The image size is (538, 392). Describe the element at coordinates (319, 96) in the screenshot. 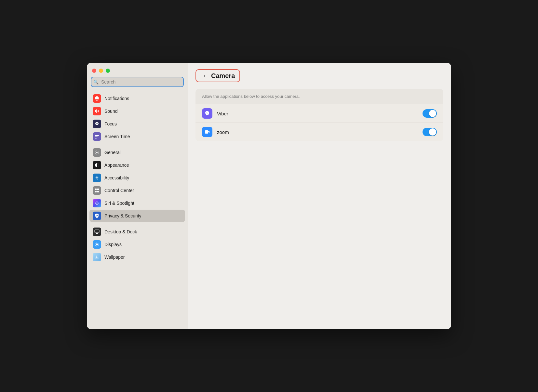

I see `panel-description: Allow the applications below to access y…` at that location.